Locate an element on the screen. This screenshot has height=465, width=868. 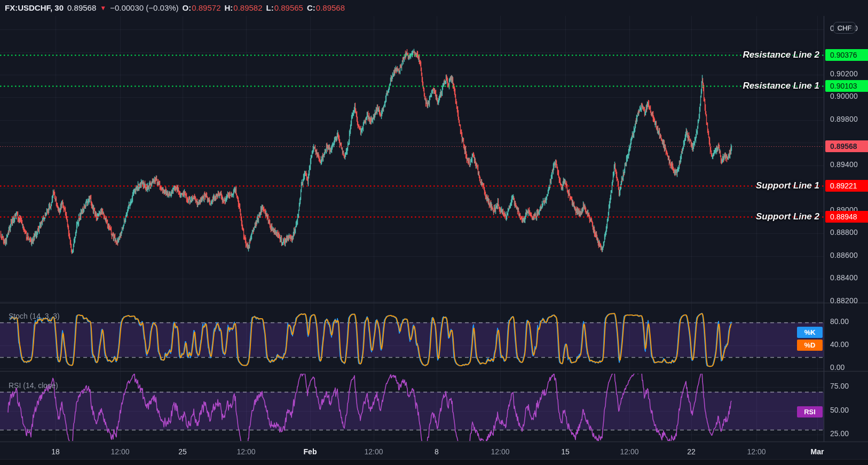
stoch-tick-label: 80.00 is located at coordinates (839, 321).